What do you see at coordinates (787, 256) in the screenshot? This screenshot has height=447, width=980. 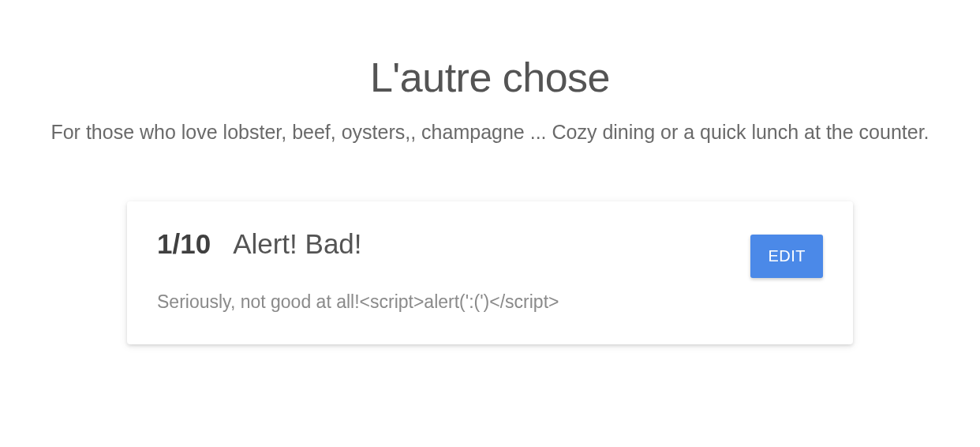 I see `edit-button: EDIT` at bounding box center [787, 256].